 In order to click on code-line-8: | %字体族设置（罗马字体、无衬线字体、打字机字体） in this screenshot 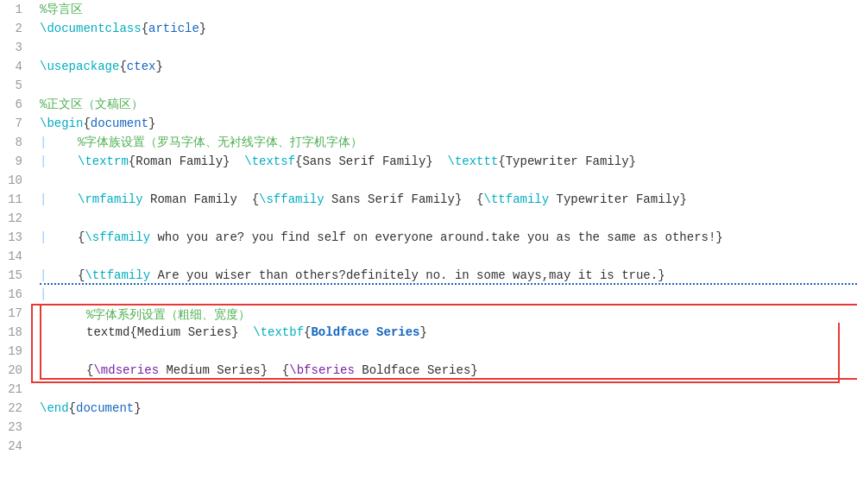, I will do `click(449, 142)`.